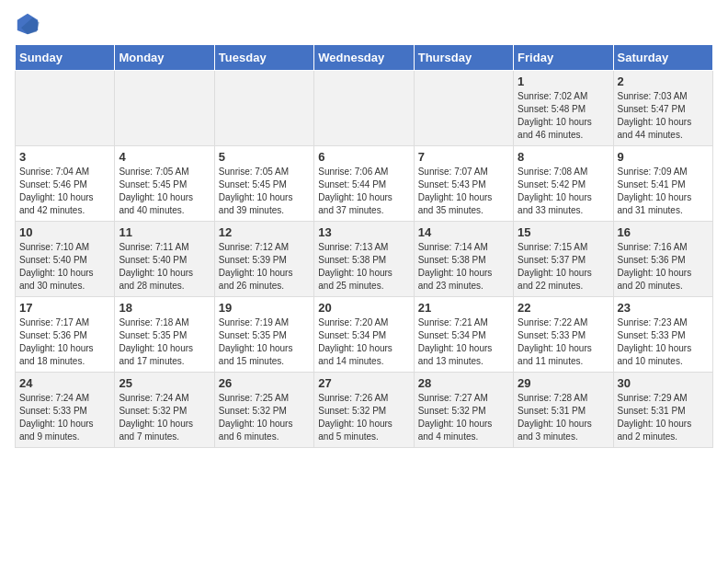  Describe the element at coordinates (463, 418) in the screenshot. I see `cell-info: Sunrise: 7:27 AM Sunset: 5:32 PM Dayligh…` at that location.